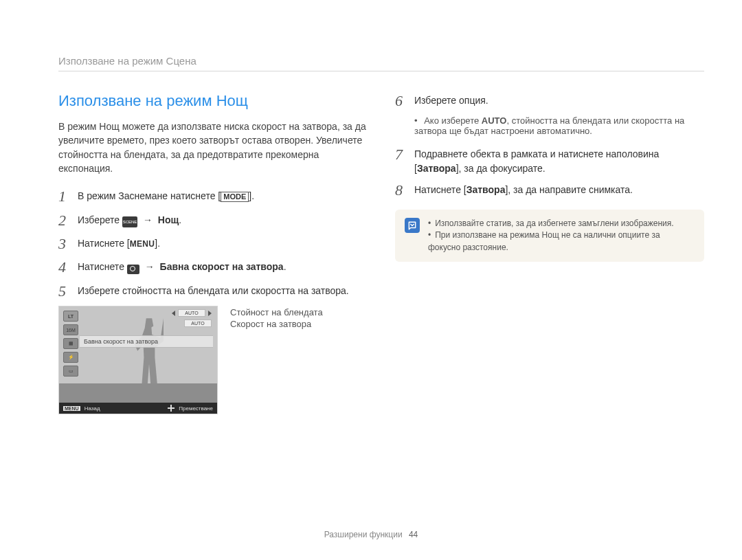 The width and height of the screenshot is (742, 560). I want to click on screenshot-footer: MENU Назад Преместване, so click(138, 408).